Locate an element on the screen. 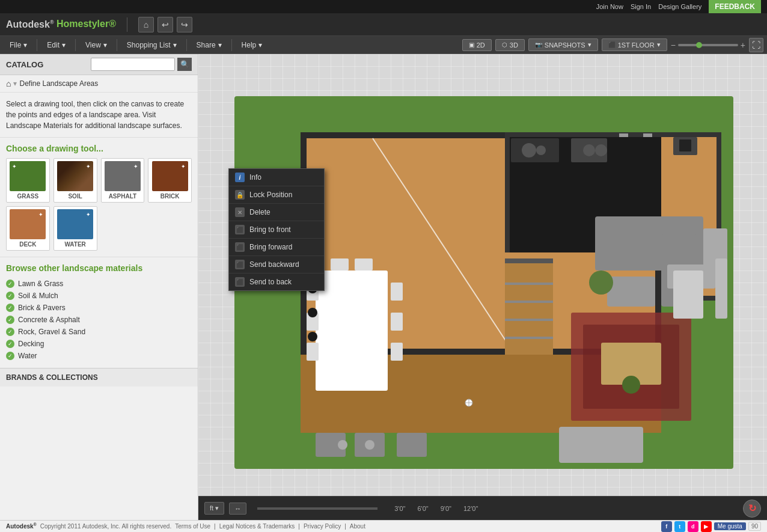 The height and width of the screenshot is (532, 767). privacy-link: Privacy Policy is located at coordinates (322, 527).